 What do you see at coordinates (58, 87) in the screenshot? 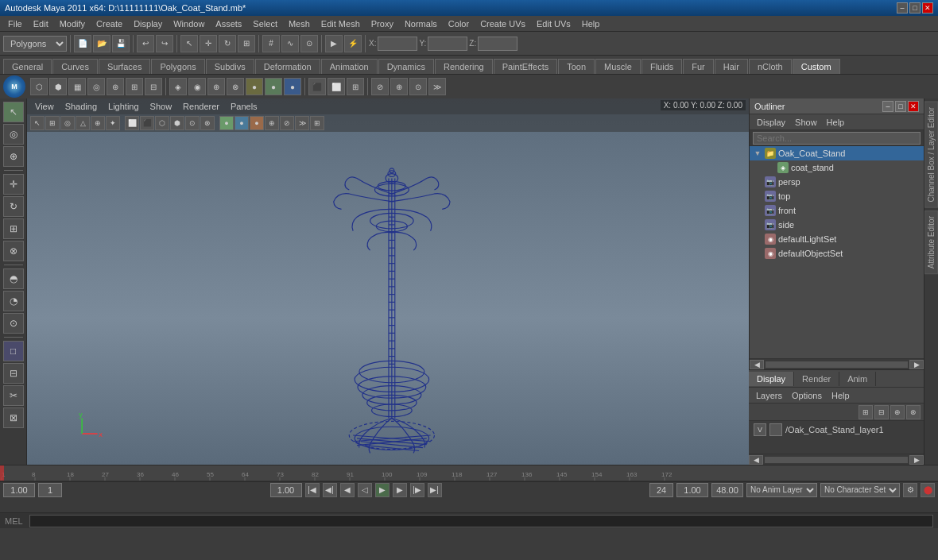
I see `shelf-btn-2: ⬢` at bounding box center [58, 87].